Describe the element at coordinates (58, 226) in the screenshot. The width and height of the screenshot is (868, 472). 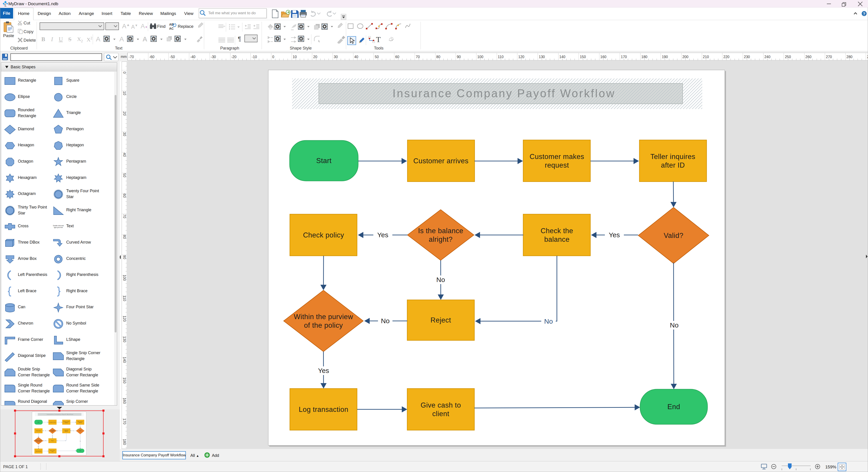
I see `svg-text: Double click and` at that location.